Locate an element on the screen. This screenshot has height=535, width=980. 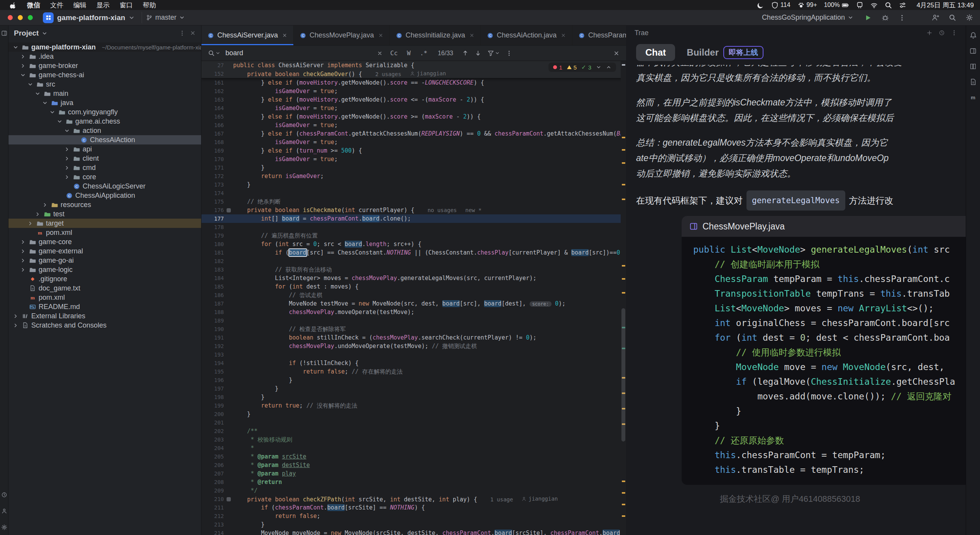
panel-options-icon is located at coordinates (182, 33).